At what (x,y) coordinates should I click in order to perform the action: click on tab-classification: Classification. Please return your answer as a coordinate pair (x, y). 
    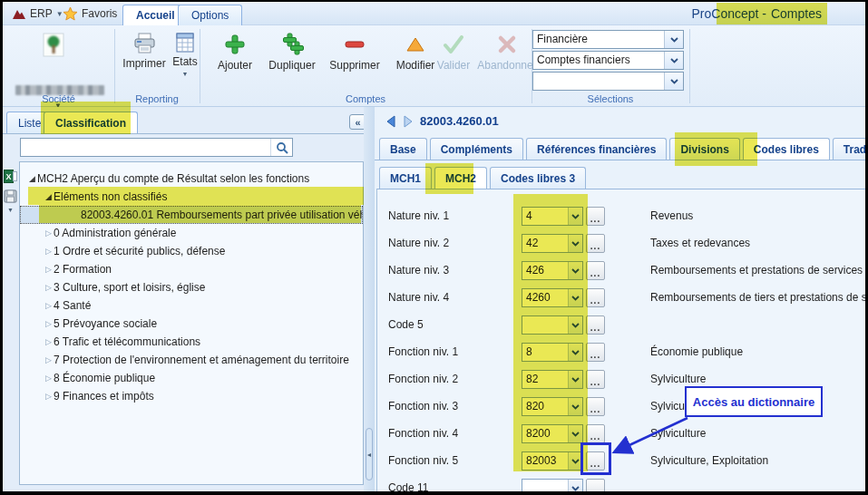
    Looking at the image, I should click on (91, 123).